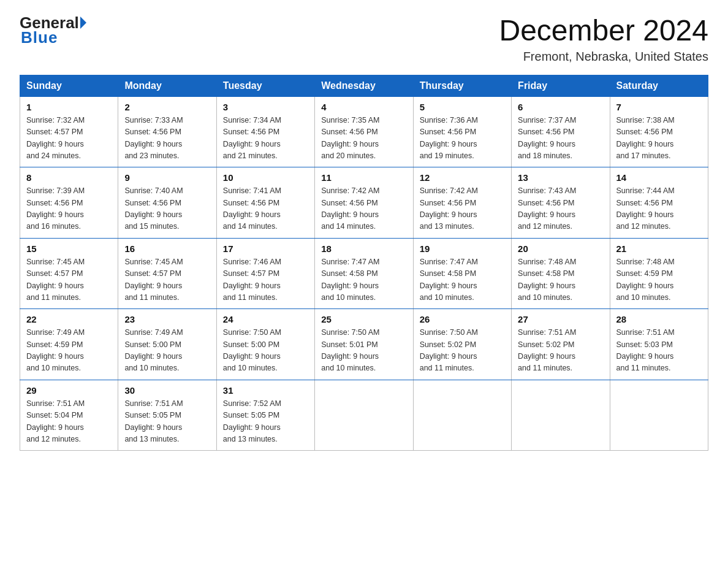 The image size is (728, 563). Describe the element at coordinates (266, 209) in the screenshot. I see `day-info: Sunrise: 7:41 AMSunset: 4:56 PMDaylight:…` at that location.